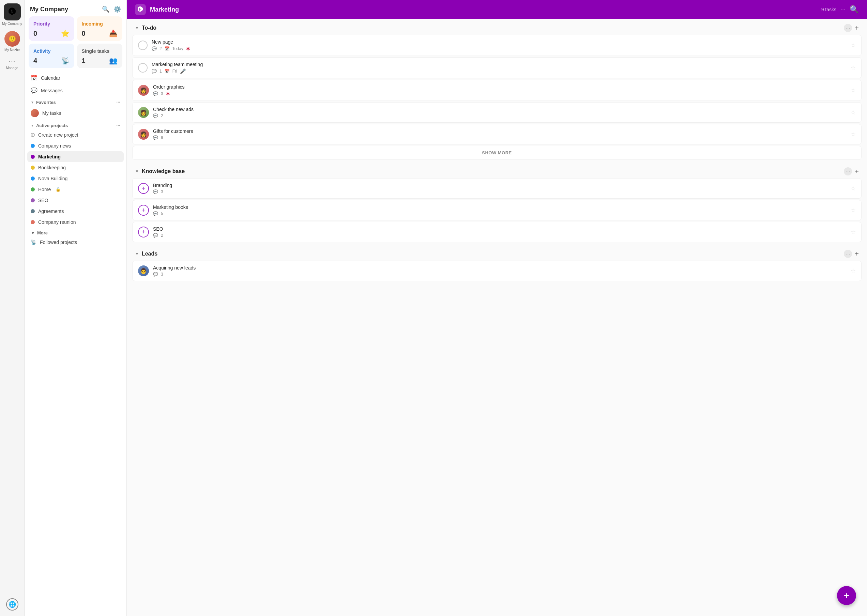  I want to click on sidebar-item-my-tasks: My tasks, so click(76, 113).